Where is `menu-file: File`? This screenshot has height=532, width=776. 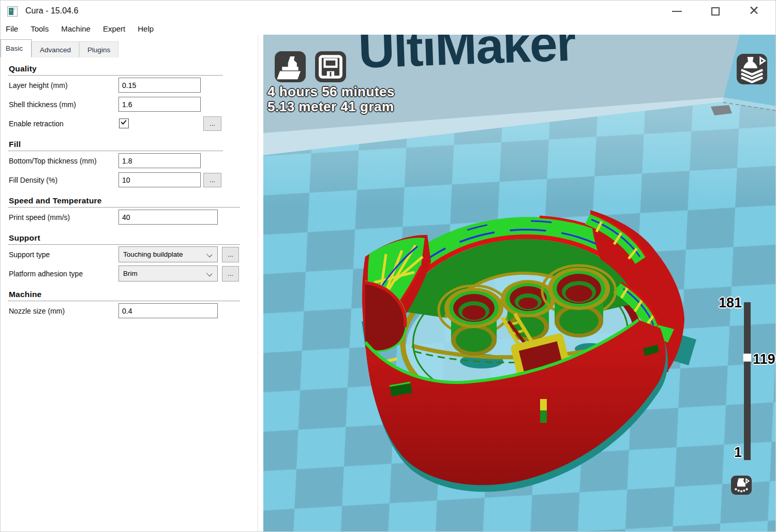 menu-file: File is located at coordinates (12, 29).